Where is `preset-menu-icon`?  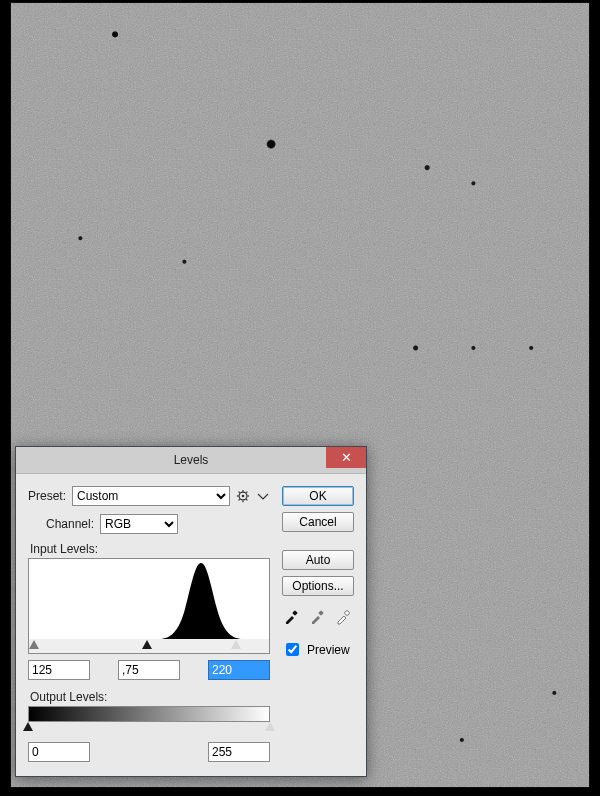 preset-menu-icon is located at coordinates (243, 496).